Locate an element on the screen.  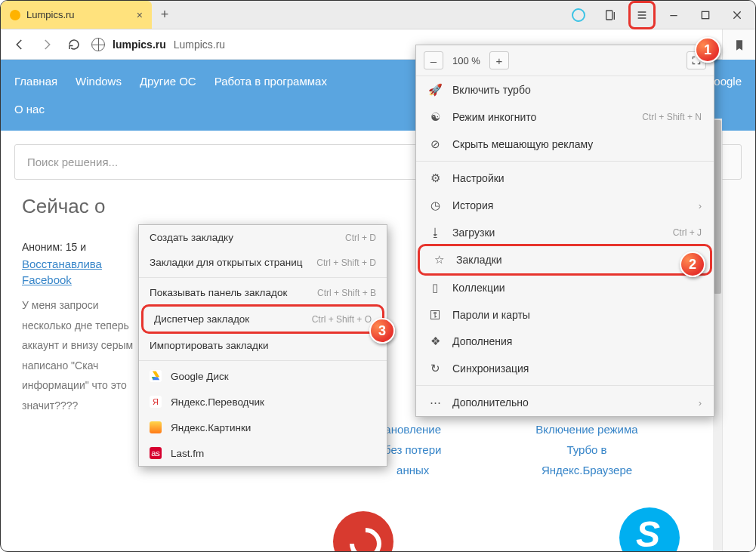
menu-item-history: ◷История› is located at coordinates (565, 205).